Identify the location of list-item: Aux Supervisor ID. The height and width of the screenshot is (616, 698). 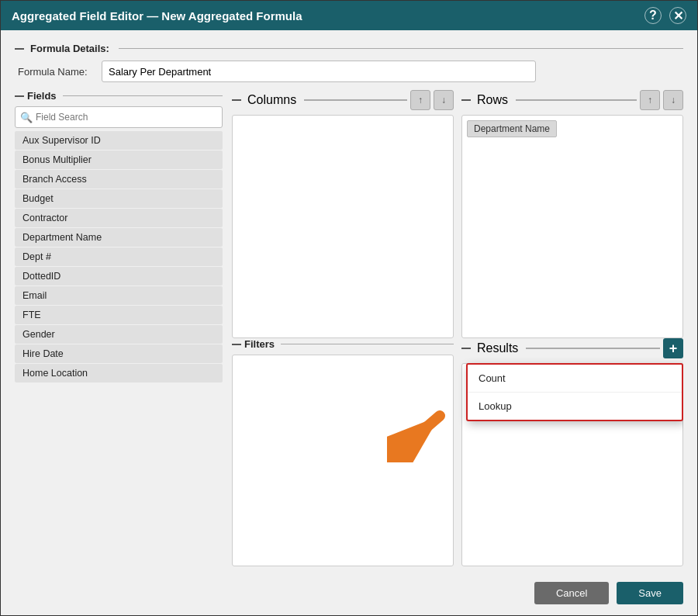
(119, 140).